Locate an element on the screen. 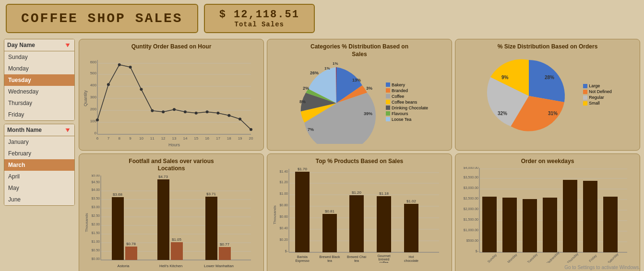  svg-text: $3,000.00 is located at coordinates (471, 188).